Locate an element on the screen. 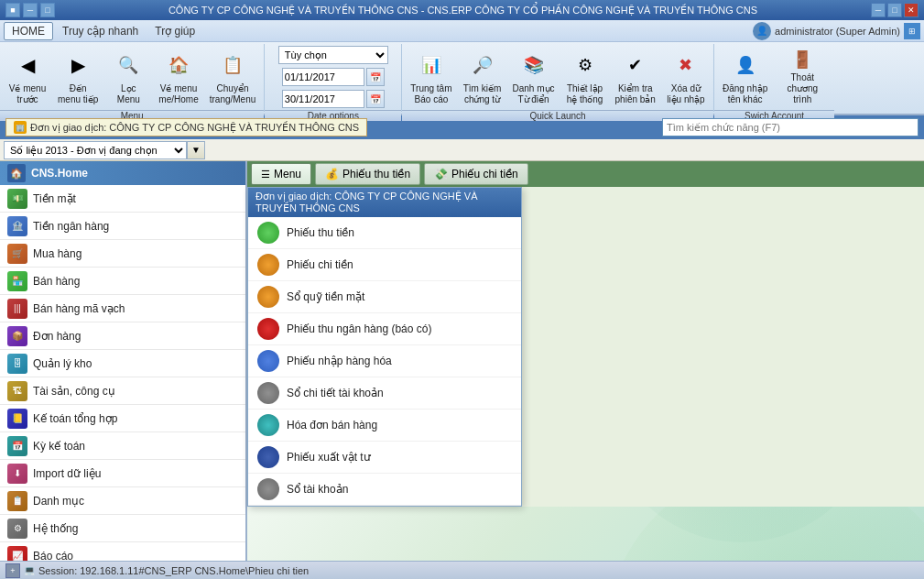 Image resolution: width=924 pixels, height=579 pixels. grid-icon: ⊞ is located at coordinates (912, 31).